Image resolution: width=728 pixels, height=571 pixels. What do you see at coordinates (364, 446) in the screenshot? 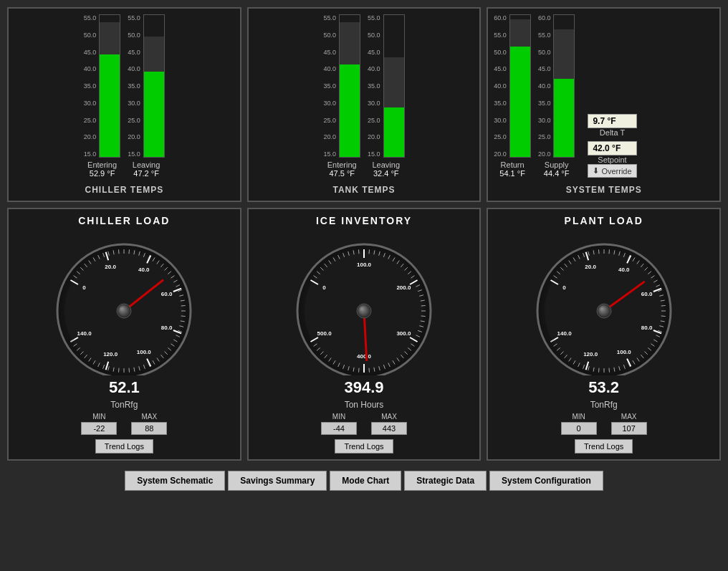
I see `ice-trend-logs-button: Trend Logs` at bounding box center [364, 446].